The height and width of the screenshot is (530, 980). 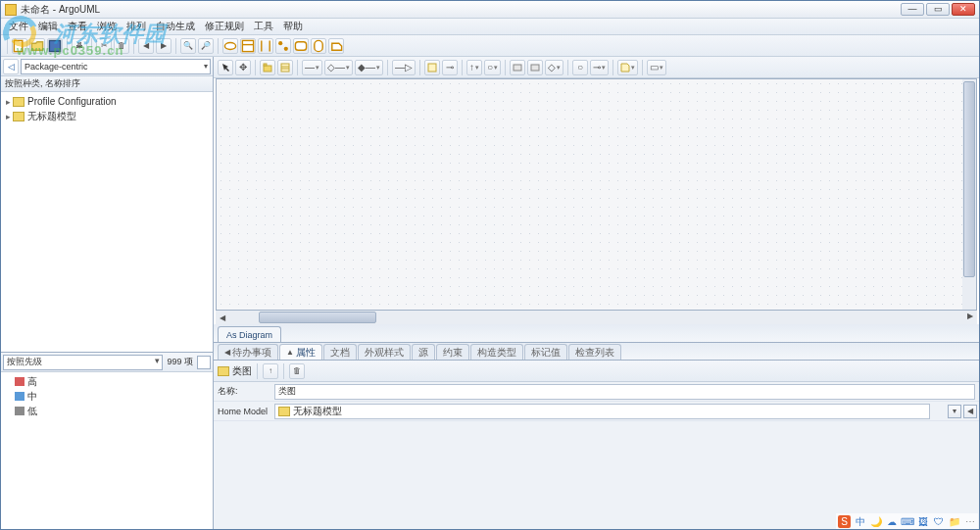 I want to click on tray-lang-icon: 中, so click(x=860, y=521).